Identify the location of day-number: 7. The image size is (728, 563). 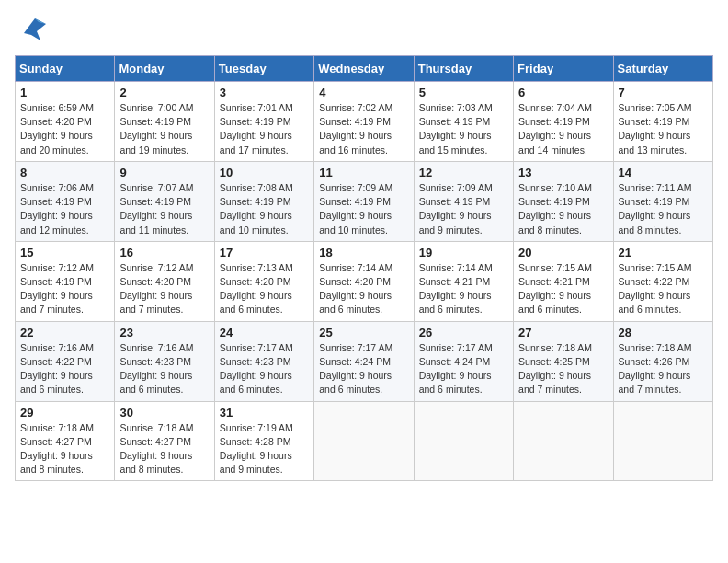
(664, 92).